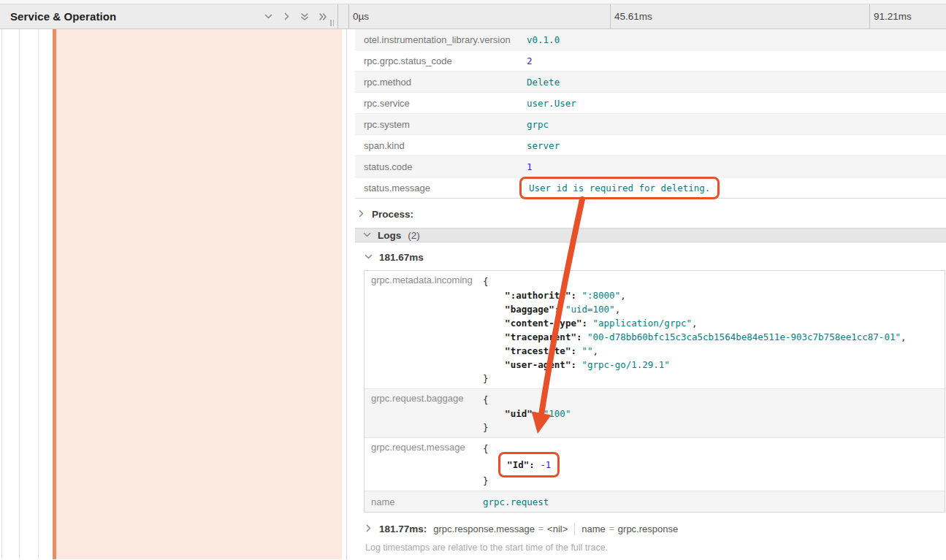  What do you see at coordinates (650, 39) in the screenshot?
I see `tag-row: otel.instrumentation_library.versionv0.1…` at bounding box center [650, 39].